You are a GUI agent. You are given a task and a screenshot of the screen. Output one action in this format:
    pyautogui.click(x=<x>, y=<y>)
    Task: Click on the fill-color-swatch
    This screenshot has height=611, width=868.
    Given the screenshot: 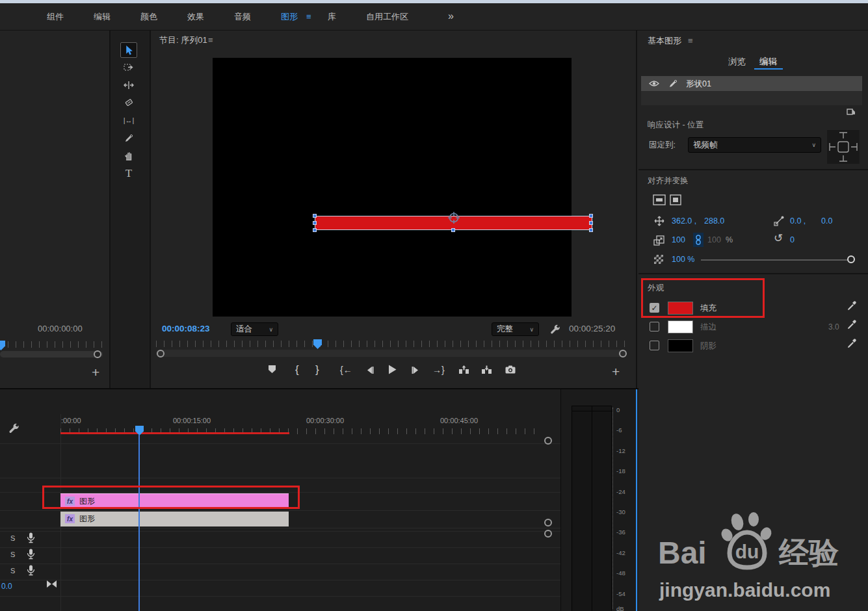 What is the action you would take?
    pyautogui.click(x=680, y=308)
    